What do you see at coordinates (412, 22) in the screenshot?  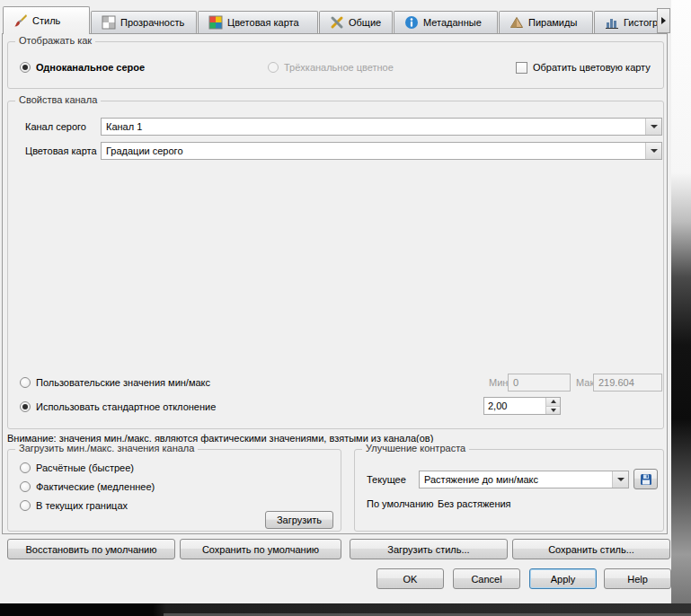 I see `info-icon` at bounding box center [412, 22].